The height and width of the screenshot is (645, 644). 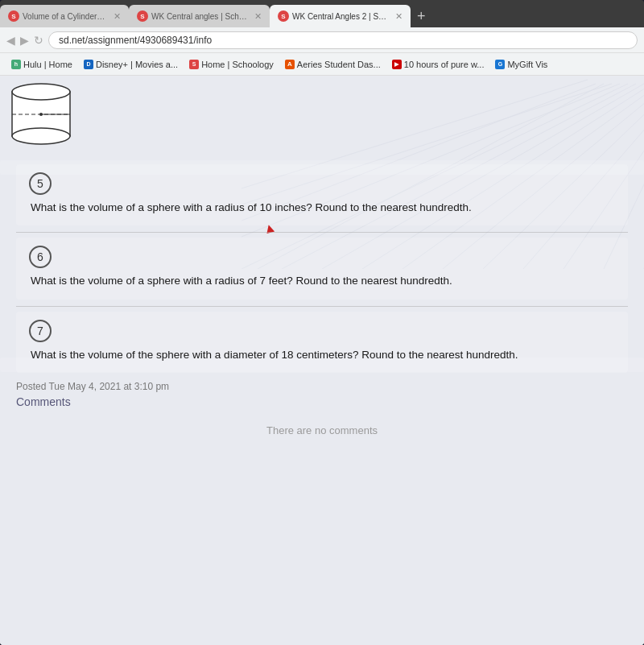 What do you see at coordinates (527, 64) in the screenshot?
I see `bookmark-mygift-label: MyGift Vis` at bounding box center [527, 64].